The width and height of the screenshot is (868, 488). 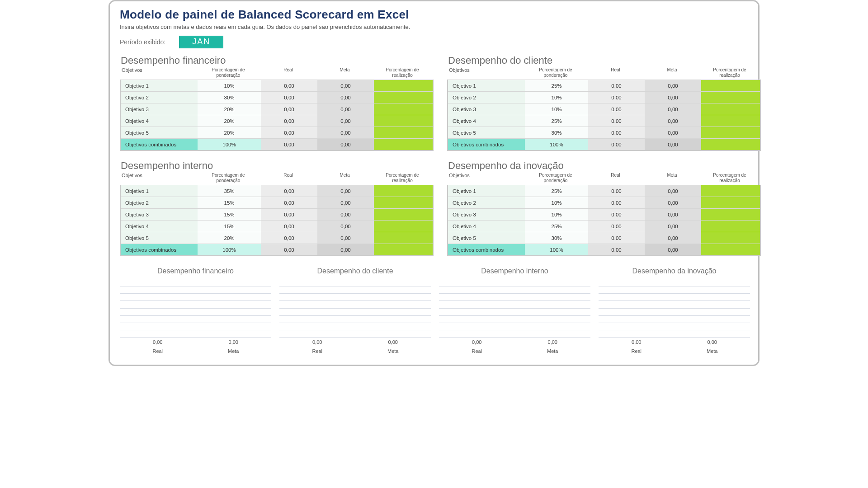 What do you see at coordinates (604, 121) in the screenshot?
I see `table-row: Objetivo 425%0,000,00` at bounding box center [604, 121].